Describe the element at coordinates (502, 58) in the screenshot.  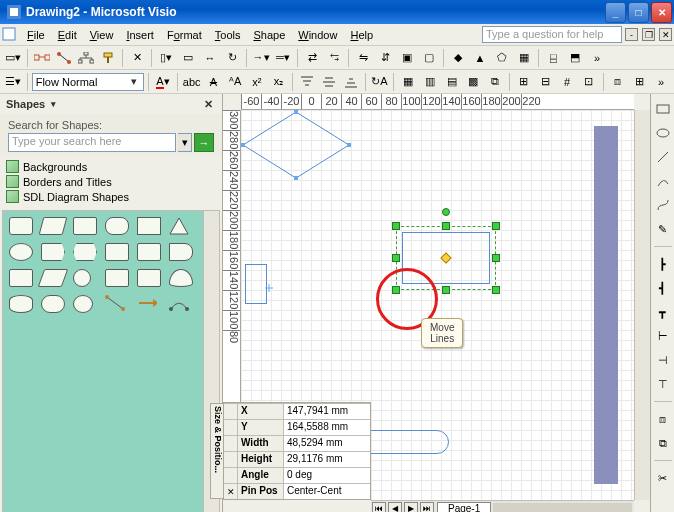
I see `fragment-icon: ⬠` at that location.